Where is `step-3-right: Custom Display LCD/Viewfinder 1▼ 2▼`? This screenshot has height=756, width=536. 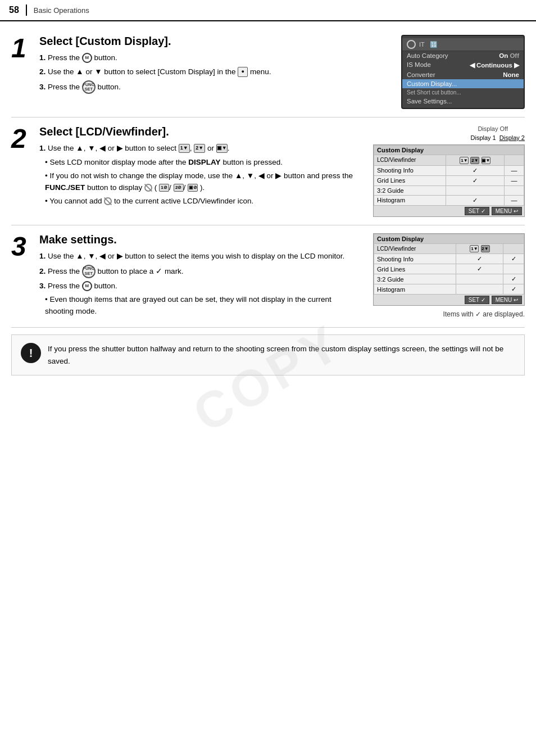 step-3-right: Custom Display LCD/Viewfinder 1▼ 2▼ is located at coordinates (446, 276).